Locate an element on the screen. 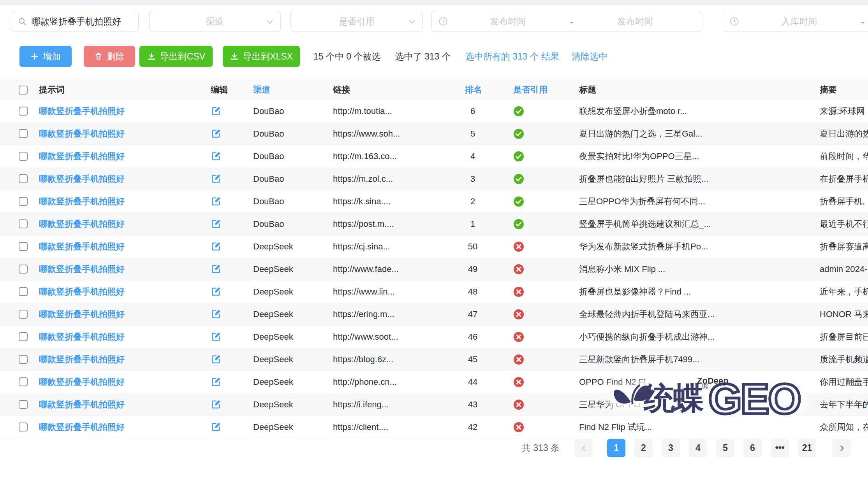 Image resolution: width=868 pixels, height=477 pixels. publish-time-range-picker: 发布时间 - 发布时间 is located at coordinates (566, 21).